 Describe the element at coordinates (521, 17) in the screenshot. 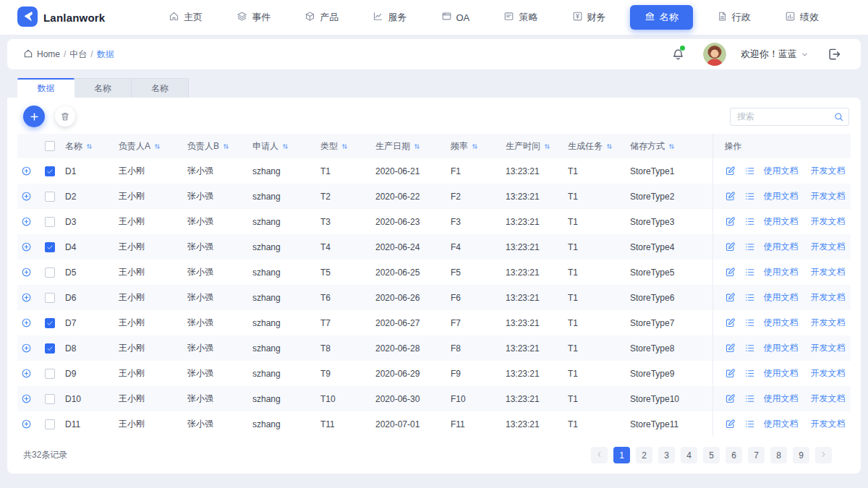

I see `nav-item-6: 策略` at that location.